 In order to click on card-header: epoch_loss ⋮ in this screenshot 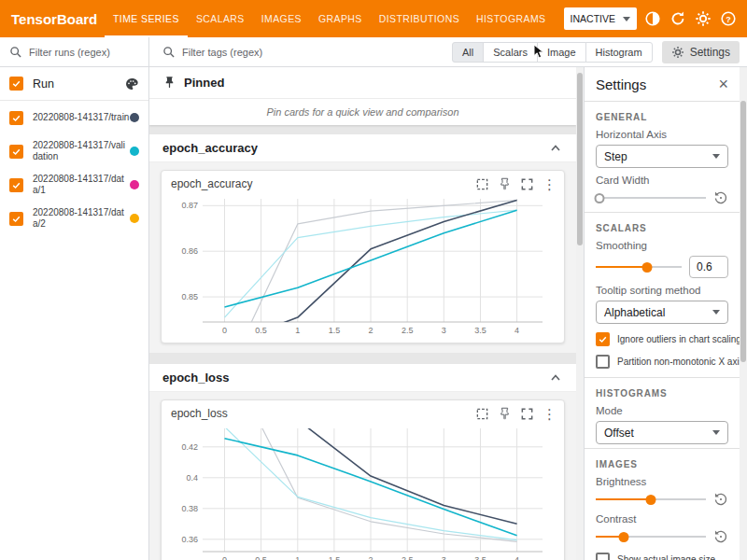, I will do `click(362, 411)`.